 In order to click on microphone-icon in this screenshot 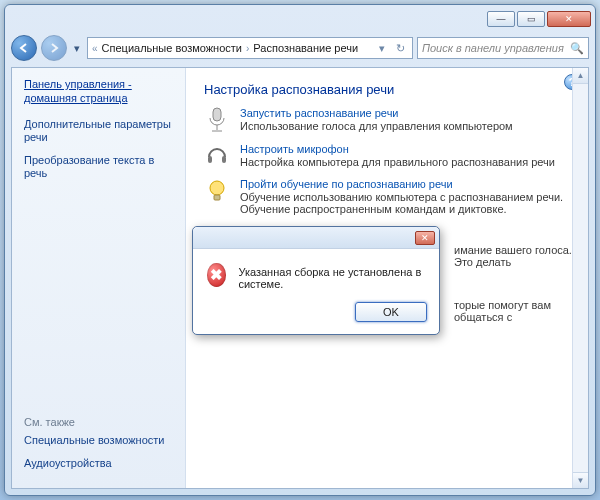, I will do `click(217, 120)`.